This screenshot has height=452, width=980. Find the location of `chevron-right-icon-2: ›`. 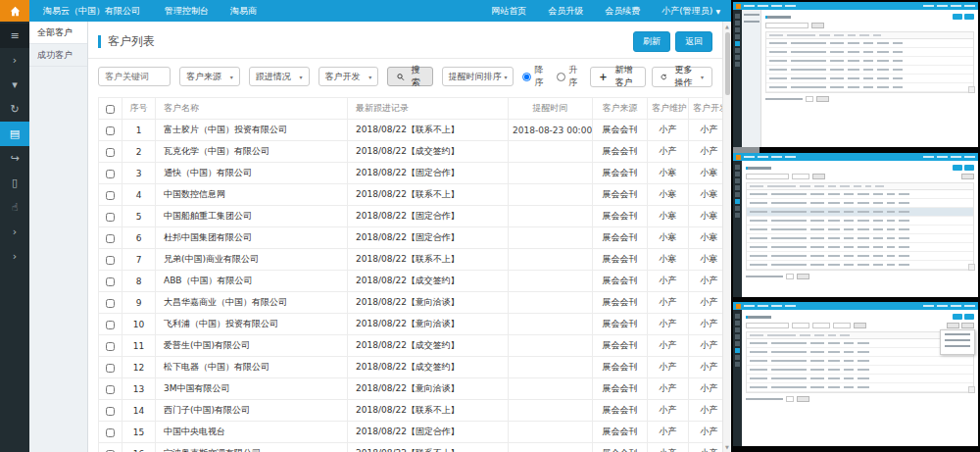

chevron-right-icon-2: › is located at coordinates (15, 231).